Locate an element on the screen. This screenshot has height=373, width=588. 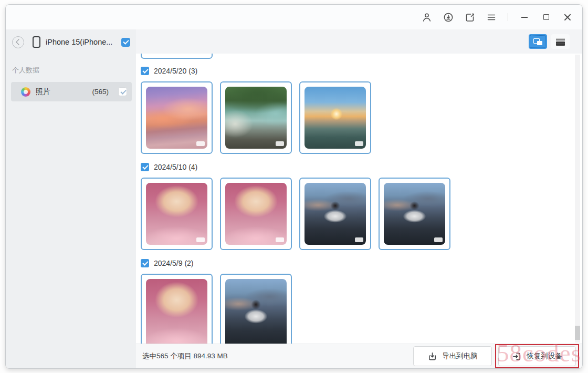
date-group-label: 2024/5/20 (3) is located at coordinates (175, 71).